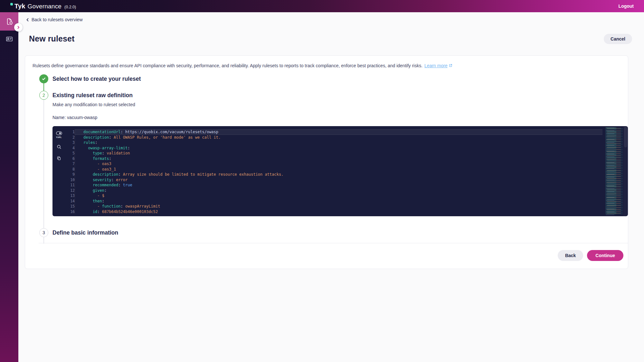 This screenshot has width=644, height=362. What do you see at coordinates (20, 6) in the screenshot?
I see `brand-name: Tyk` at bounding box center [20, 6].